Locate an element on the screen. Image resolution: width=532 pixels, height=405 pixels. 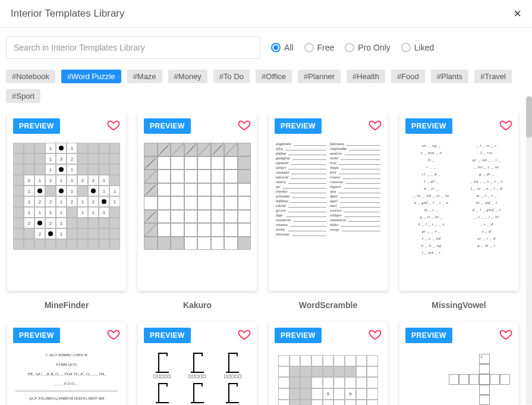
template-thumbnail: PREVIEWstr _ ng __ l _ st _ cc _ mm _ nf… is located at coordinates (459, 202).